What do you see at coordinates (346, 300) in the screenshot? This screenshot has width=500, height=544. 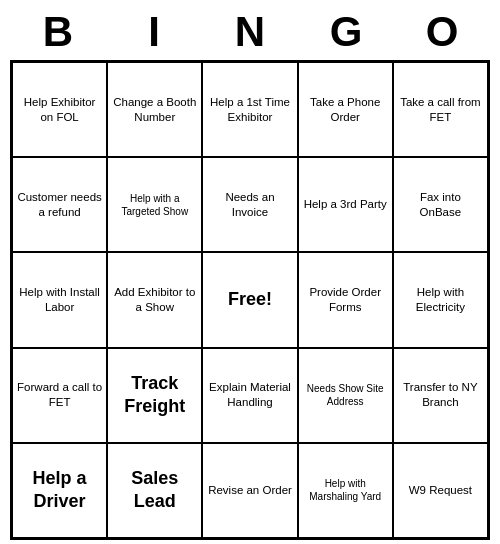 I see `bingo-cell-13: Provide Order Forms` at bounding box center [346, 300].